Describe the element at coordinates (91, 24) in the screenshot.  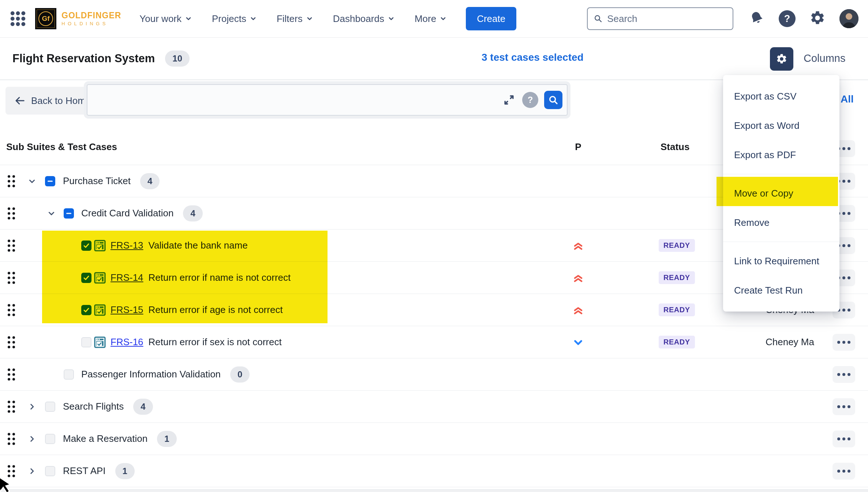
I see `logo-line2: HOLDINGS` at that location.